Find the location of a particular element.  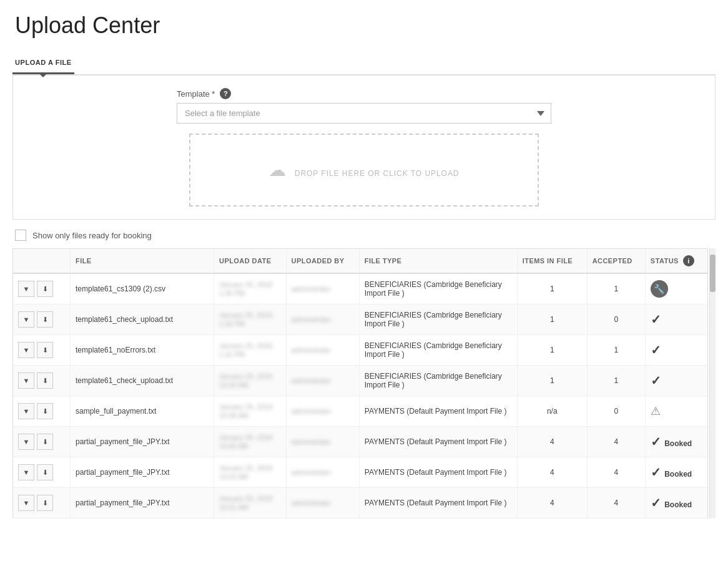

col-header-items-in-file: ITEMS IN FILE is located at coordinates (552, 261).